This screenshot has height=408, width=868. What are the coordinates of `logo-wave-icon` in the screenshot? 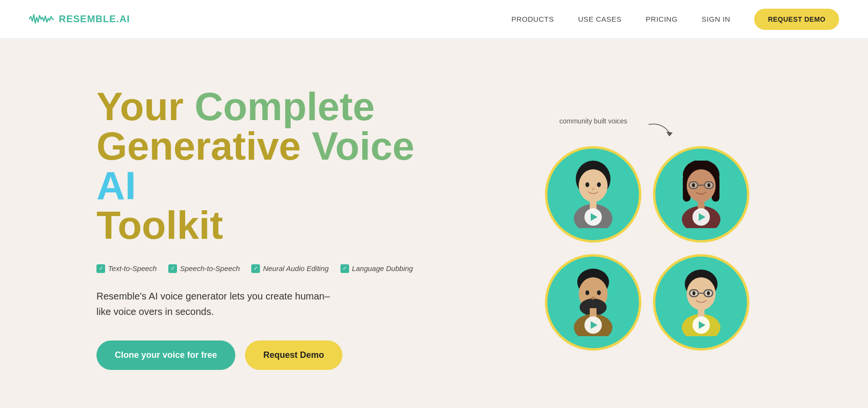 It's located at (41, 19).